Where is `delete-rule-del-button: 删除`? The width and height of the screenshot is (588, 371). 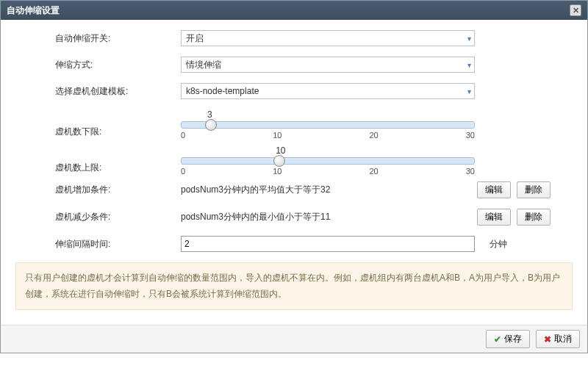
delete-rule-del-button: 删除 is located at coordinates (534, 217).